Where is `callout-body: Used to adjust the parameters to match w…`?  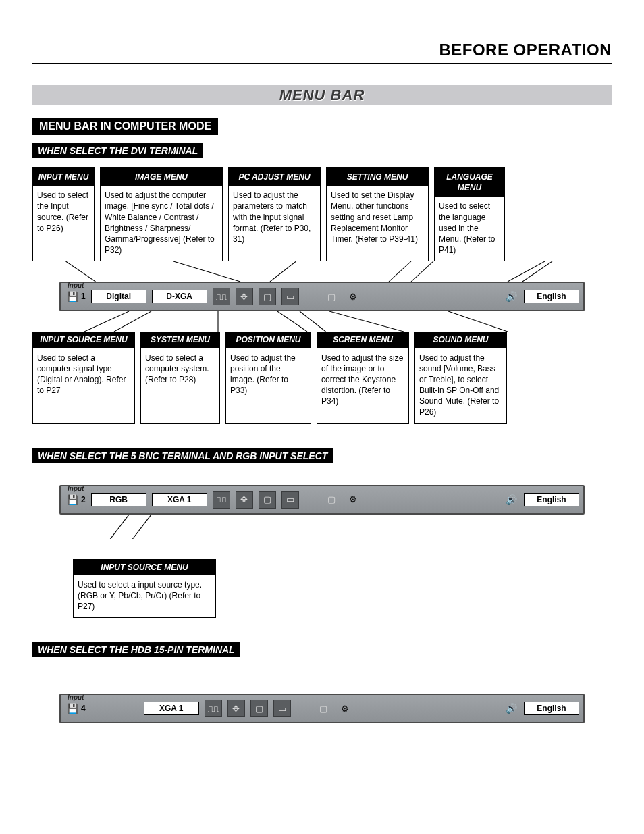 callout-body: Used to adjust the parameters to match w… is located at coordinates (274, 223).